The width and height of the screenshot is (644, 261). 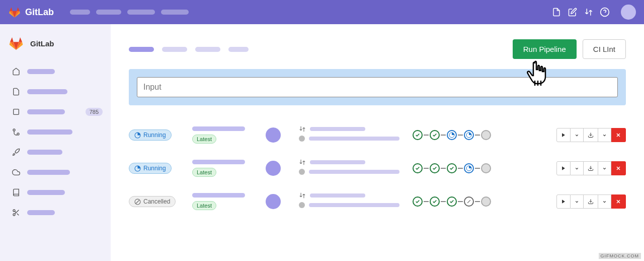 I want to click on sidebar-item-operations, so click(x=55, y=172).